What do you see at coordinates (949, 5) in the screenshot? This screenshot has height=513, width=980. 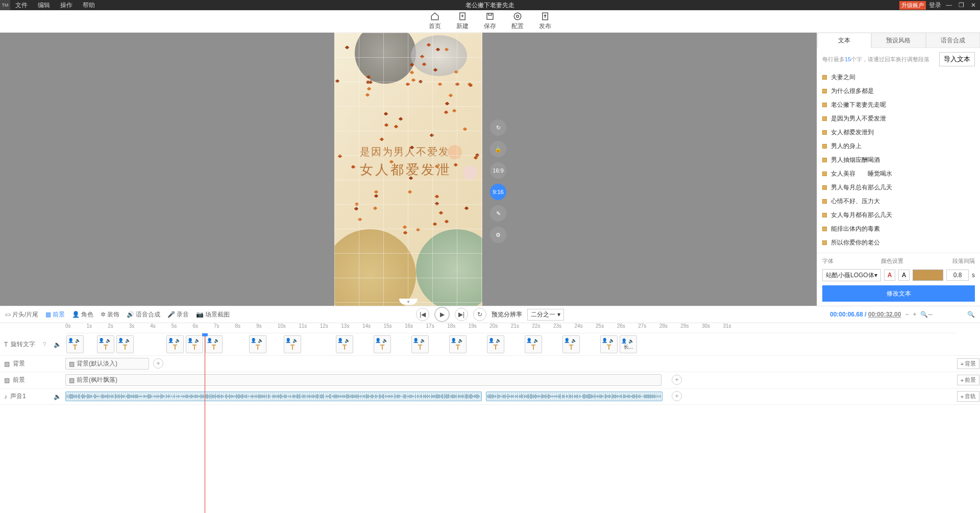 I see `minimize-button: —` at bounding box center [949, 5].